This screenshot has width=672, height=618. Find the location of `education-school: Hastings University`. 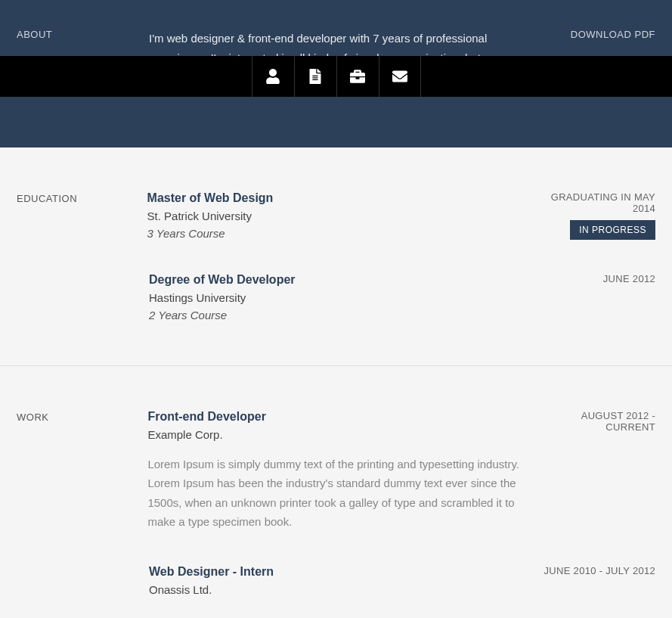

education-school: Hastings University is located at coordinates (342, 298).